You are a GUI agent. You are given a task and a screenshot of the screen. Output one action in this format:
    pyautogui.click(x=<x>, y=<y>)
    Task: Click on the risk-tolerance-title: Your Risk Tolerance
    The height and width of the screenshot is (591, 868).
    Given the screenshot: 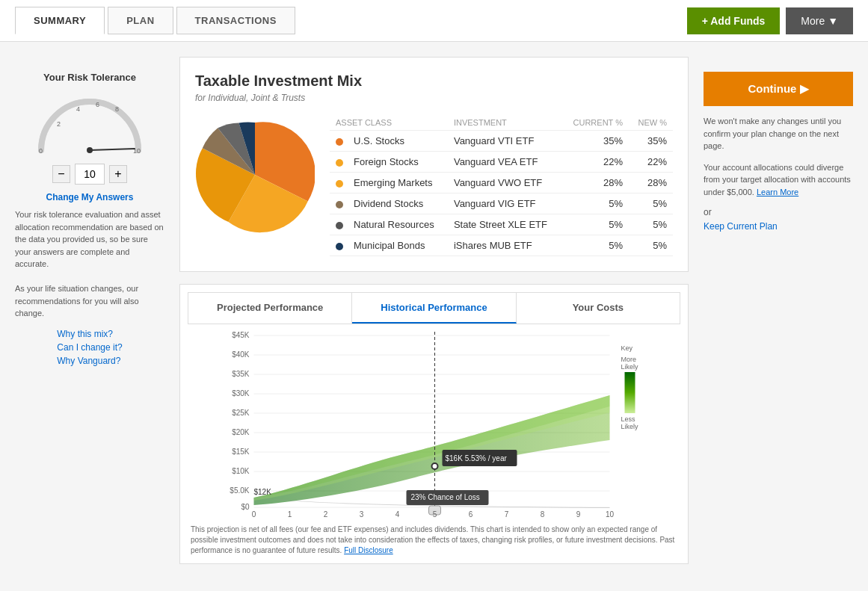 What is the action you would take?
    pyautogui.click(x=90, y=78)
    